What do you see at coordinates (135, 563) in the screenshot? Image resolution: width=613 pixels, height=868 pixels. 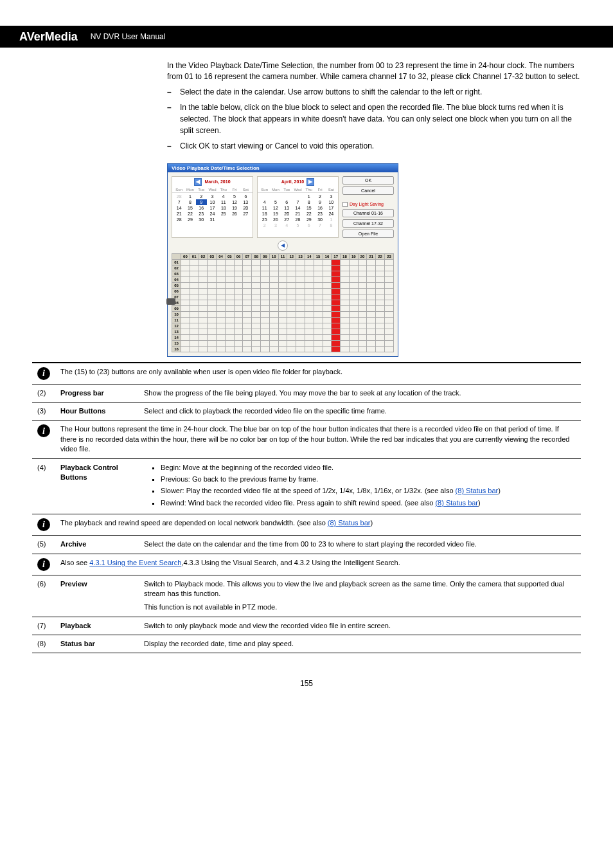 I see `link-event-search: 4.3.1 Using the Event Search` at bounding box center [135, 563].